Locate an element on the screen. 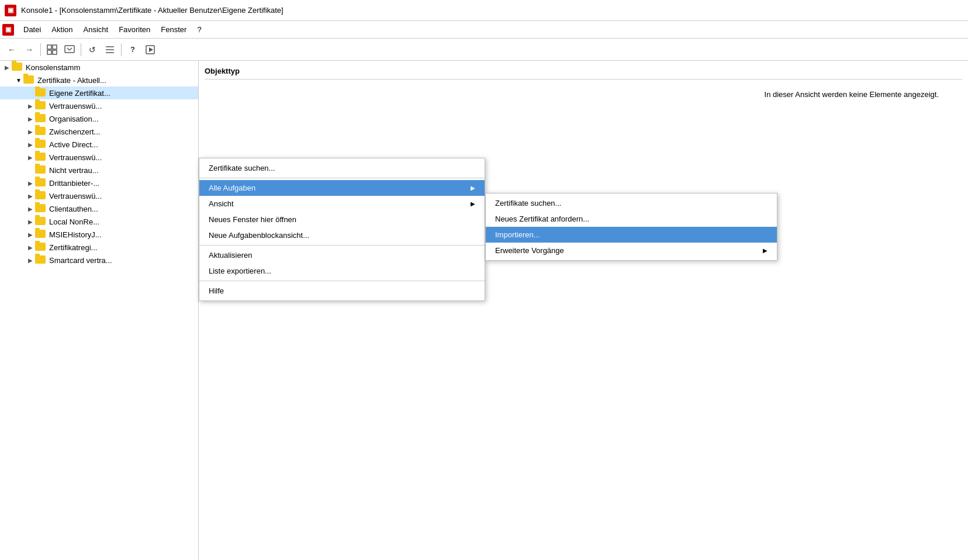 The height and width of the screenshot is (560, 968). organisation-expand-icon: ▶ is located at coordinates (30, 119).